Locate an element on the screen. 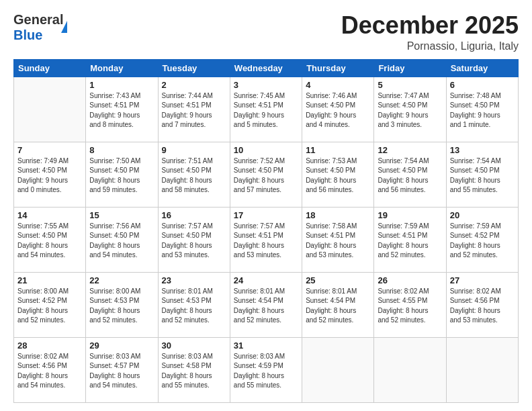 This screenshot has height=411, width=532. day-info: Sunrise: 7:59 AM Sunset: 4:52 PM Dayligh… is located at coordinates (482, 241).